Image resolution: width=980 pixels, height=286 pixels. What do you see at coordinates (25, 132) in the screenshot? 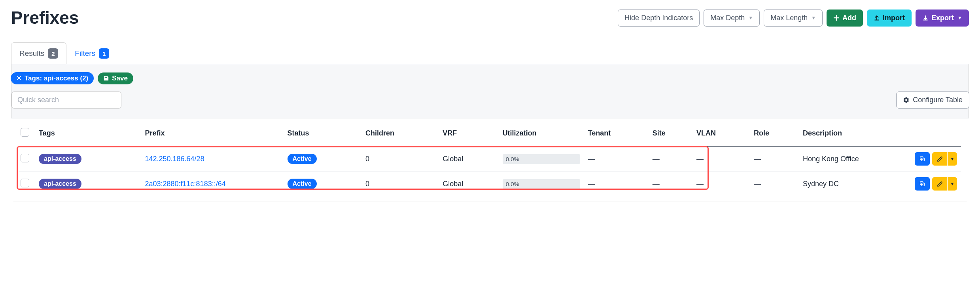
I see `select-all-checkbox` at bounding box center [25, 132].